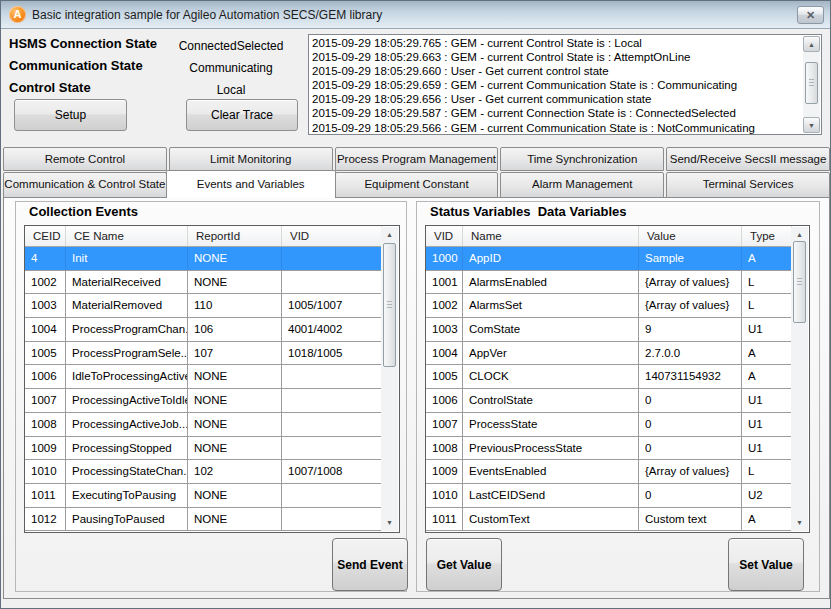 The image size is (831, 609). I want to click on status-variables-title: Status Variables Data Variables, so click(528, 212).